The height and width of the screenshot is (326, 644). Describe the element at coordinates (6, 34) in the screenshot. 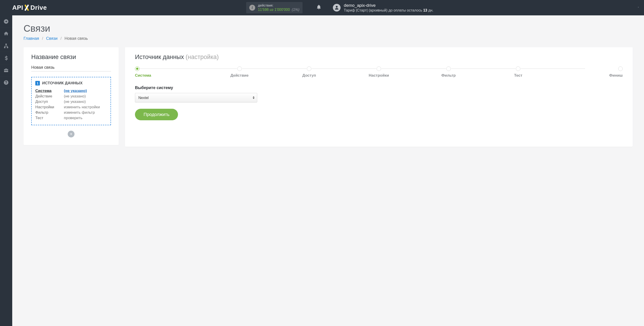

I see `home-icon` at that location.